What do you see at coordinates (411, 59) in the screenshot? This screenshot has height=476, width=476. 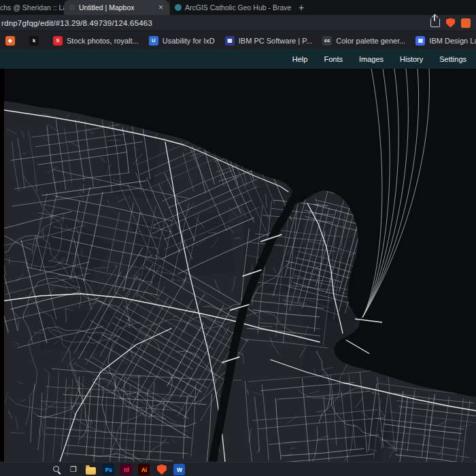 I see `history-link: History` at bounding box center [411, 59].